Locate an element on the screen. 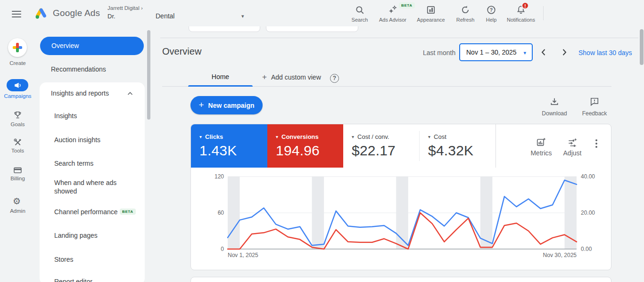 Image resolution: width=644 pixels, height=282 pixels. rail-item-campaigns is located at coordinates (17, 85).